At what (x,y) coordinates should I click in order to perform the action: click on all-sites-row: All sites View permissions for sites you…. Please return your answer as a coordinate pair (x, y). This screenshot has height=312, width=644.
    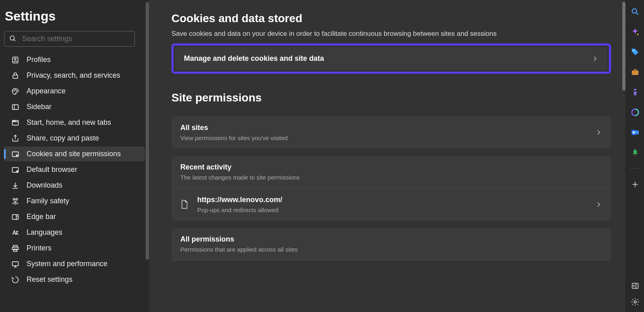
    Looking at the image, I should click on (391, 132).